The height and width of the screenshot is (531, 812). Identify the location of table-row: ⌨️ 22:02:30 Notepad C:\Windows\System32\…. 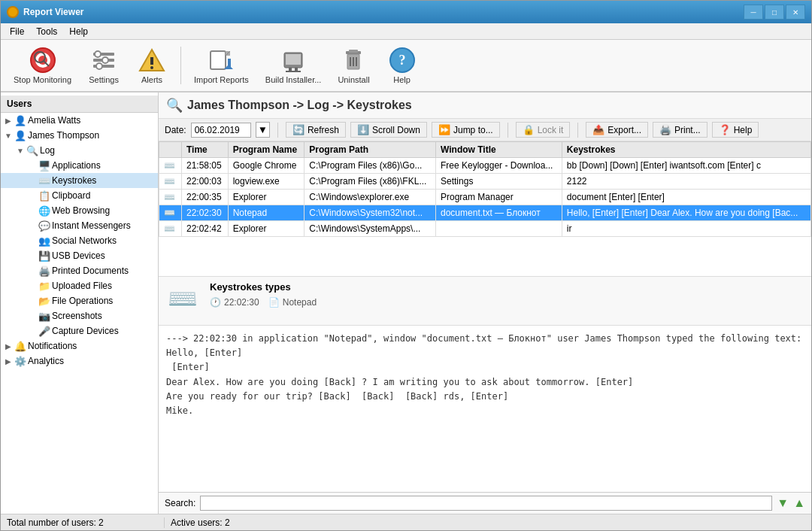
(486, 214).